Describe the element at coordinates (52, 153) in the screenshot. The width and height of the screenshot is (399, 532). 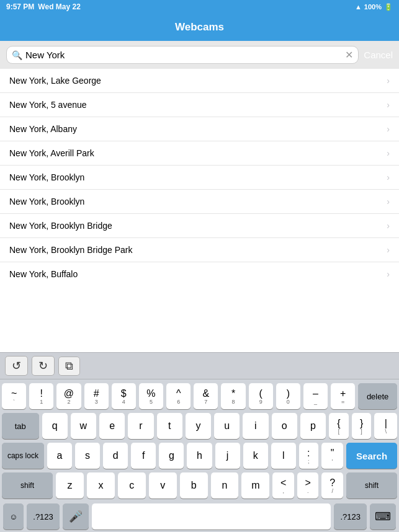
I see `list-item-label: New York, Averill Park` at that location.